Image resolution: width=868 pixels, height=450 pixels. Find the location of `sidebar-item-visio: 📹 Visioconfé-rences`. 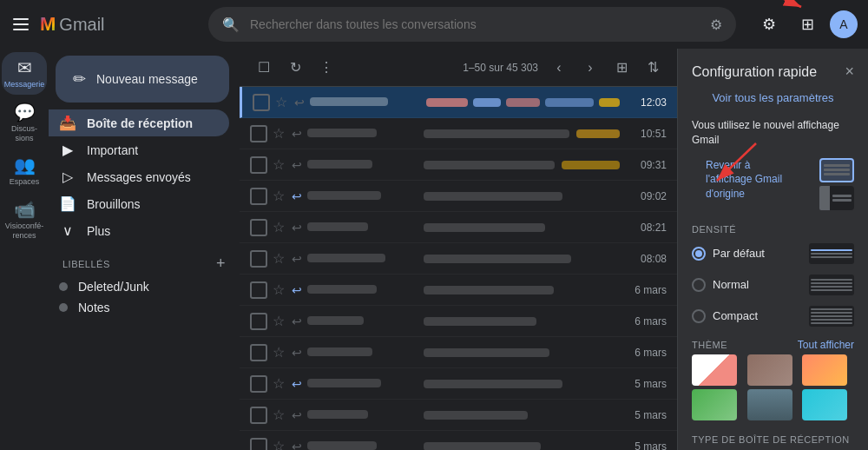

sidebar-item-visio: 📹 Visioconfé-rences is located at coordinates (24, 220).